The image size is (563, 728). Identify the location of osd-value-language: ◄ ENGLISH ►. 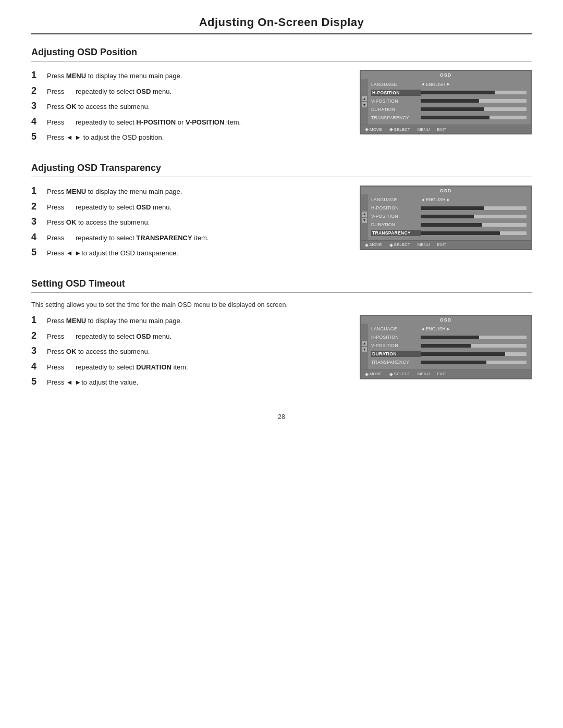
(473, 84).